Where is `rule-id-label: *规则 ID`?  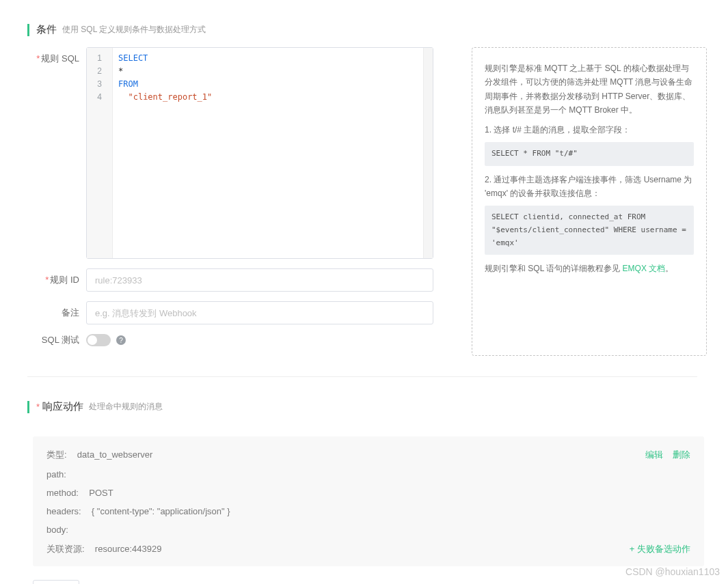
rule-id-label: *规则 ID is located at coordinates (57, 280).